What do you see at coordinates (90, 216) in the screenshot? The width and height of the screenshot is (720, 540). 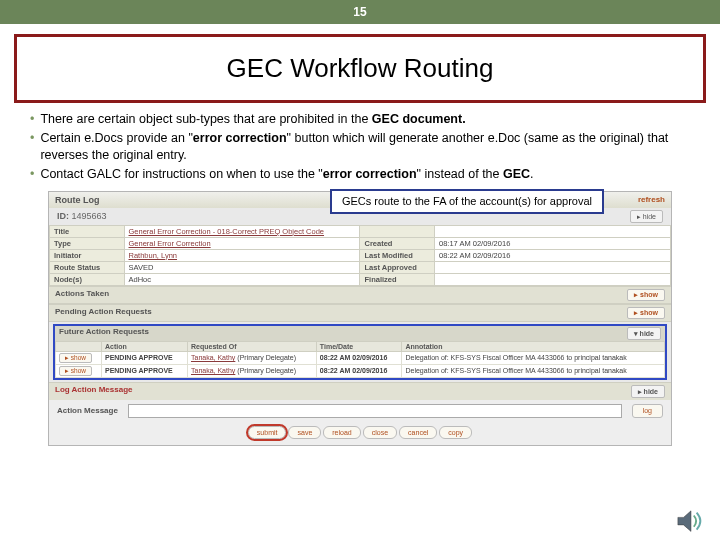 I see `id-value: 1495663` at bounding box center [90, 216].